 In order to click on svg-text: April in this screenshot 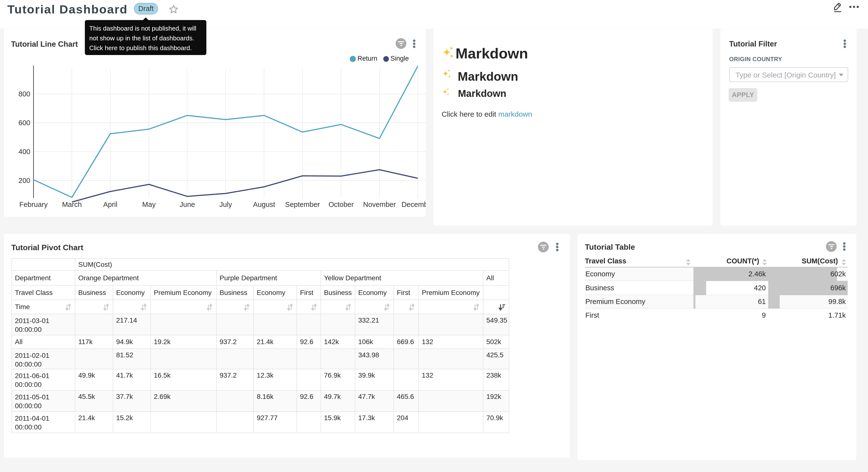, I will do `click(110, 204)`.